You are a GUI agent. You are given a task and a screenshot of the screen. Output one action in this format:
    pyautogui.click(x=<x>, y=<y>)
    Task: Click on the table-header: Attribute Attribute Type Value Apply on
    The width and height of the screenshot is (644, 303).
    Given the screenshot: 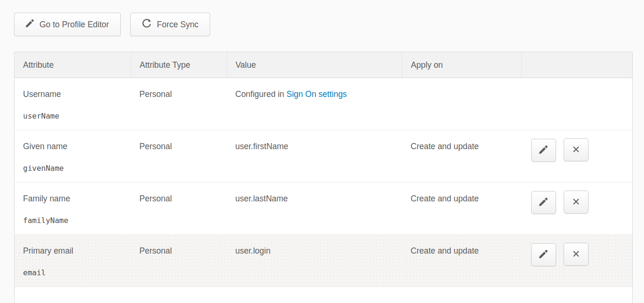 What is the action you would take?
    pyautogui.click(x=323, y=65)
    